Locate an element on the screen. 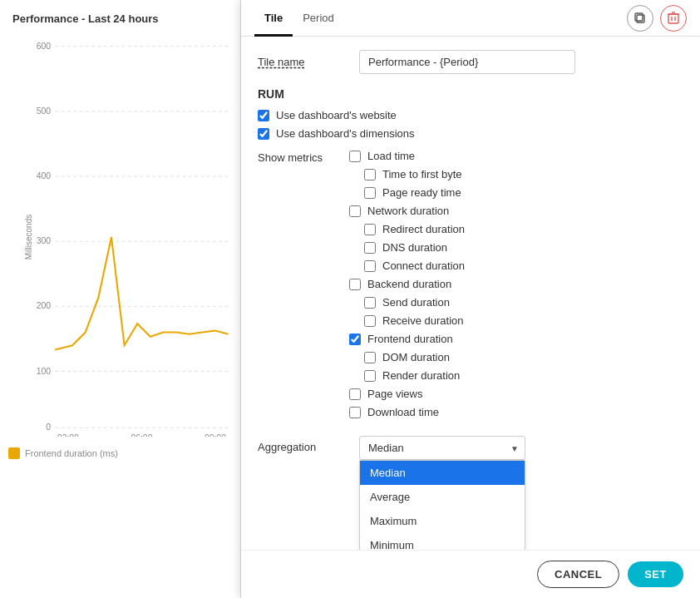 This screenshot has height=598, width=700. metric-row-12: Render duration is located at coordinates (414, 376).